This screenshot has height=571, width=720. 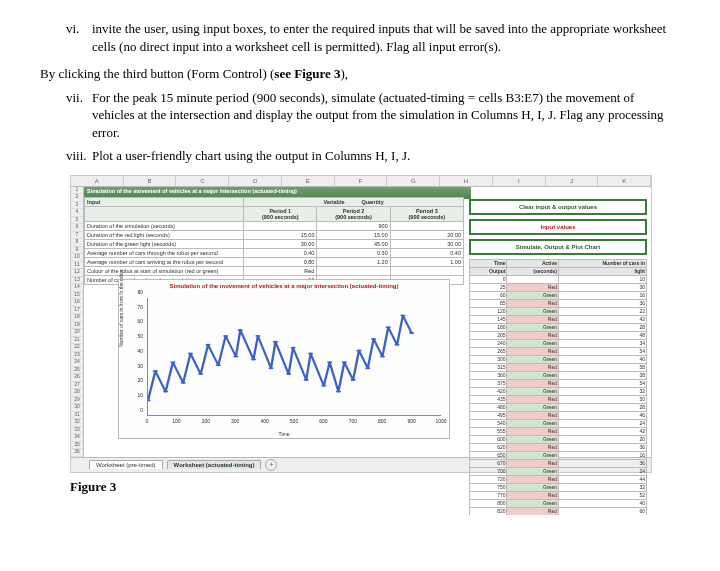 I want to click on hdr-variable-row: Variable Quantity, so click(x=354, y=202).